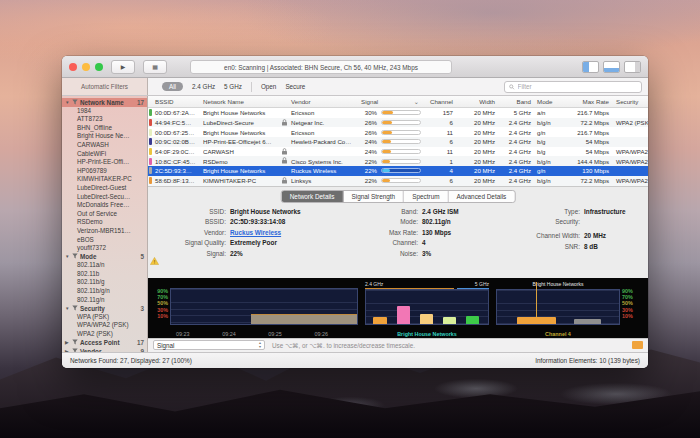 This screenshot has width=700, height=438. Describe the element at coordinates (440, 102) in the screenshot. I see `column-header-channel: Channel` at that location.